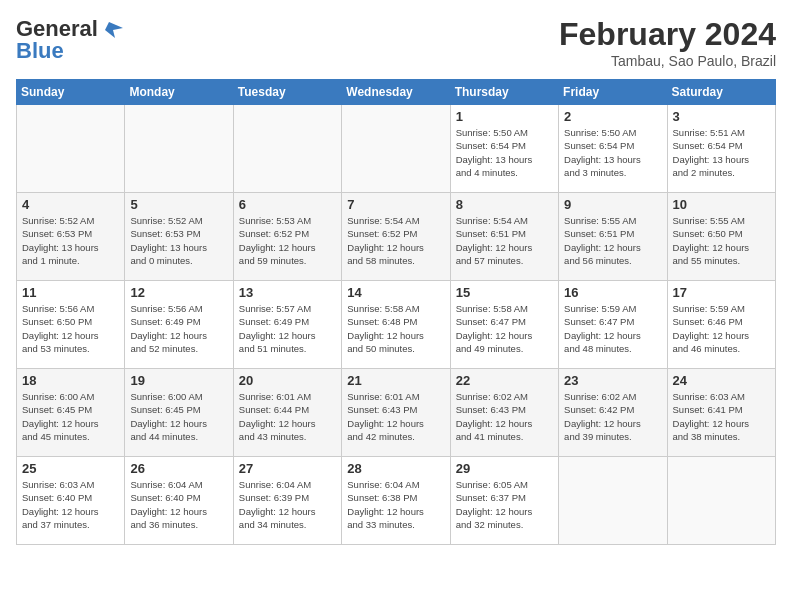 This screenshot has height=612, width=792. I want to click on day-number: 25, so click(70, 468).